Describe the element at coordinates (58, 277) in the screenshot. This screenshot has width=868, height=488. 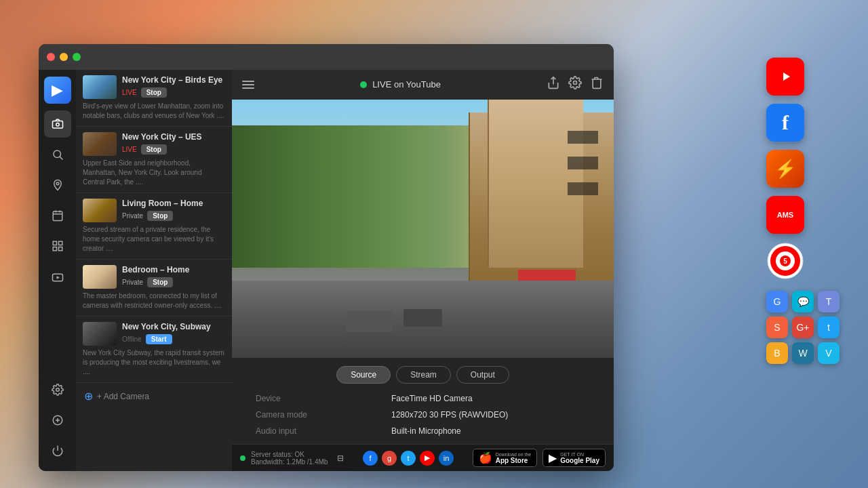
I see `sidebar-item-youtube` at that location.